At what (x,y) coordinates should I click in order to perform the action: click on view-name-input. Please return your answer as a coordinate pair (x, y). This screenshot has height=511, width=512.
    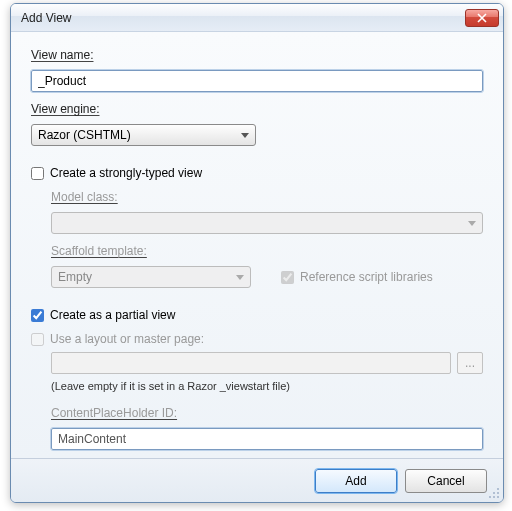
    Looking at the image, I should click on (257, 81).